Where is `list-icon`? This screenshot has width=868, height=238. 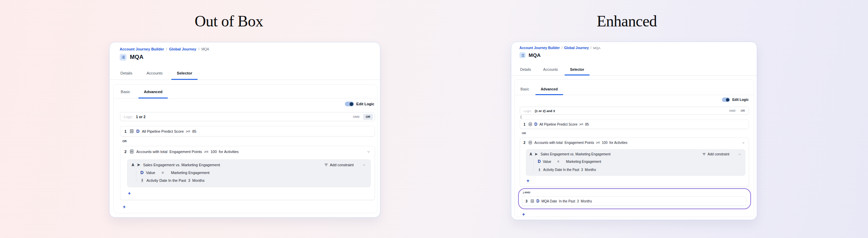 list-icon is located at coordinates (123, 57).